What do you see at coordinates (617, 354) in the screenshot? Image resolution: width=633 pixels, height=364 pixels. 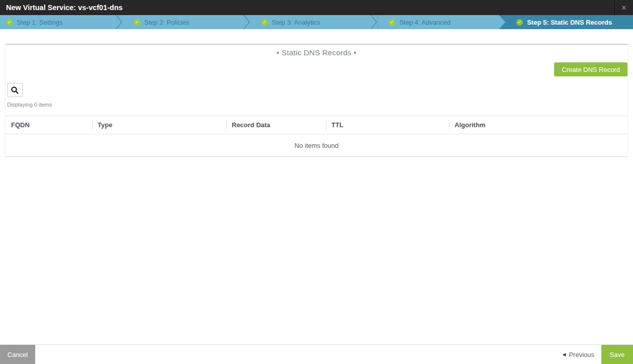 I see `save-button: Save` at bounding box center [617, 354].